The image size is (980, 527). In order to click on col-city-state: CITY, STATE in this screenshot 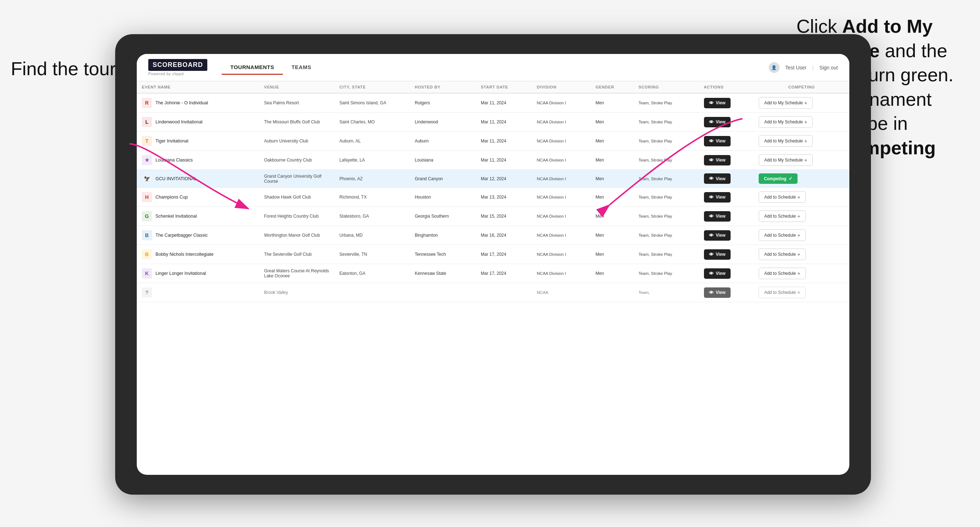, I will do `click(372, 87)`.